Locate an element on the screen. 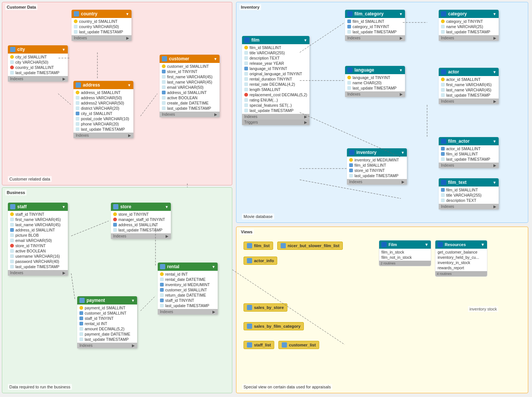 The image size is (532, 397). routine-resources-footer: 4 routines is located at coordinates (461, 274).